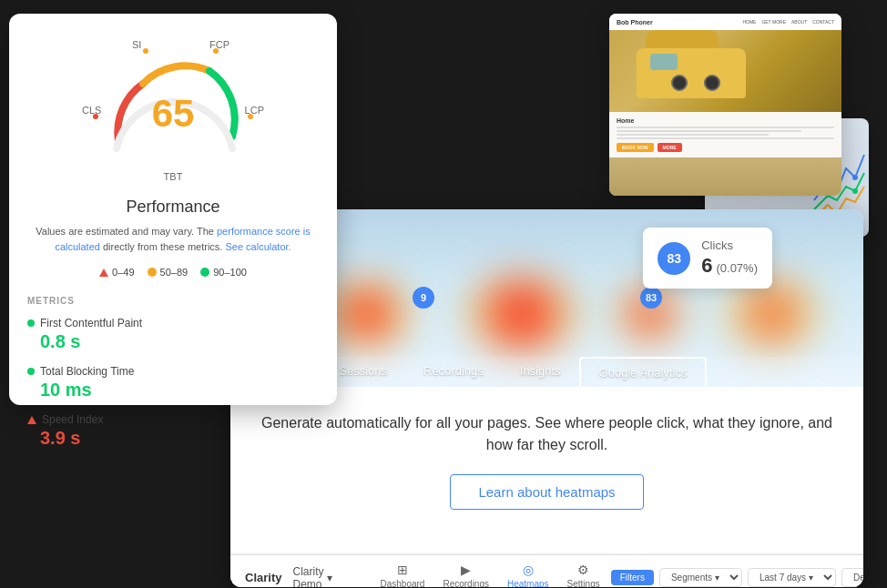 The image size is (887, 588). I want to click on note-prefix: Values are estimated and may vary. The, so click(125, 231).